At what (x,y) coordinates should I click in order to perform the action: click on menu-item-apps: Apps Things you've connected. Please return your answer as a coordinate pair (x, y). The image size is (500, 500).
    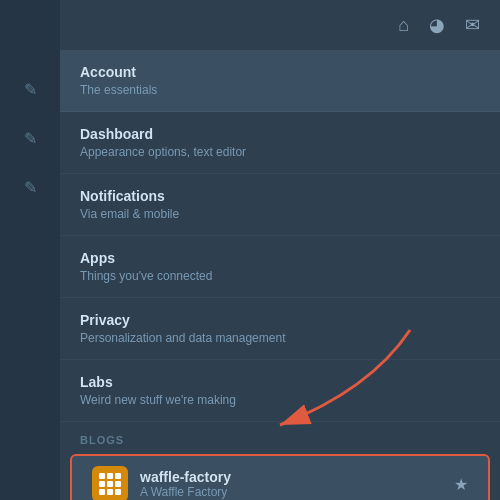
    Looking at the image, I should click on (280, 267).